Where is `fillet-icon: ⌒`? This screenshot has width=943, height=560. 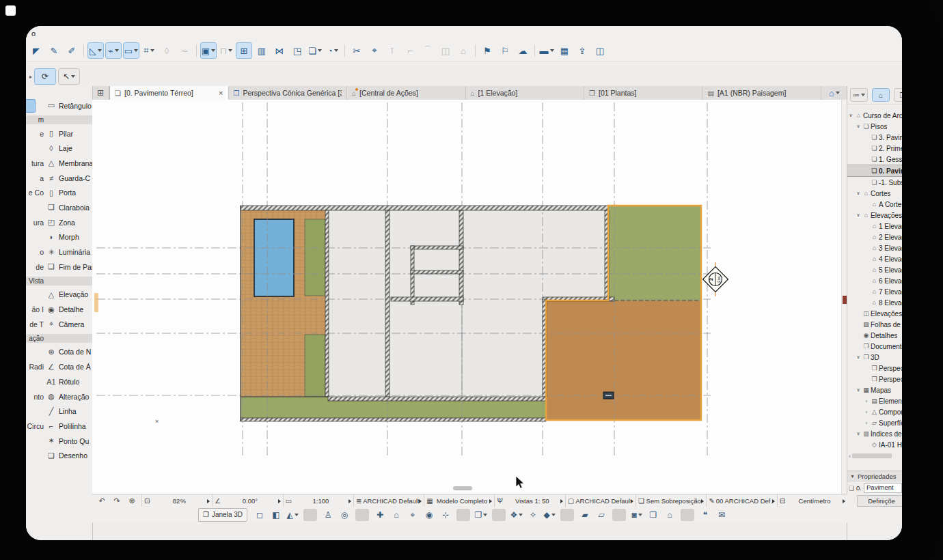
fillet-icon: ⌒ is located at coordinates (428, 51).